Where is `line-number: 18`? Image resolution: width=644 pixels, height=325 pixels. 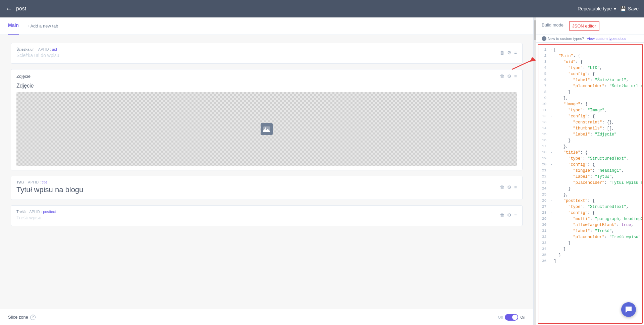 line-number: 18 is located at coordinates (544, 152).